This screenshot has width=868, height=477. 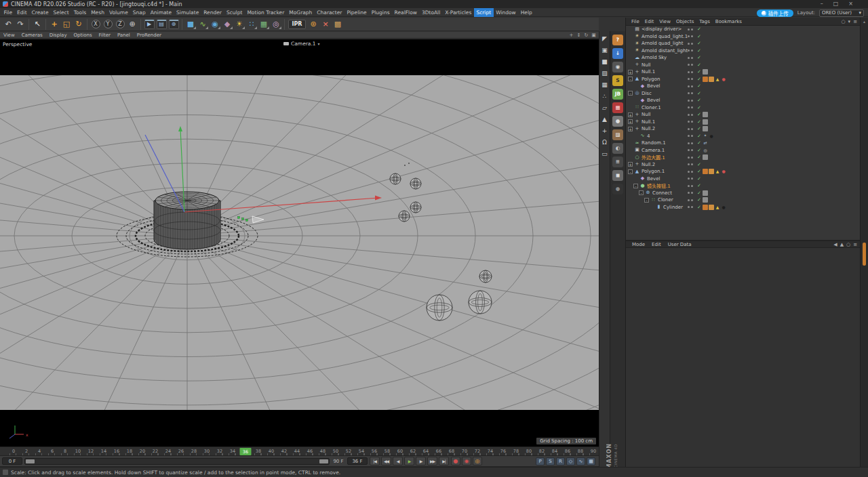 What do you see at coordinates (227, 24) in the screenshot?
I see `deformer-menu: ◆` at bounding box center [227, 24].